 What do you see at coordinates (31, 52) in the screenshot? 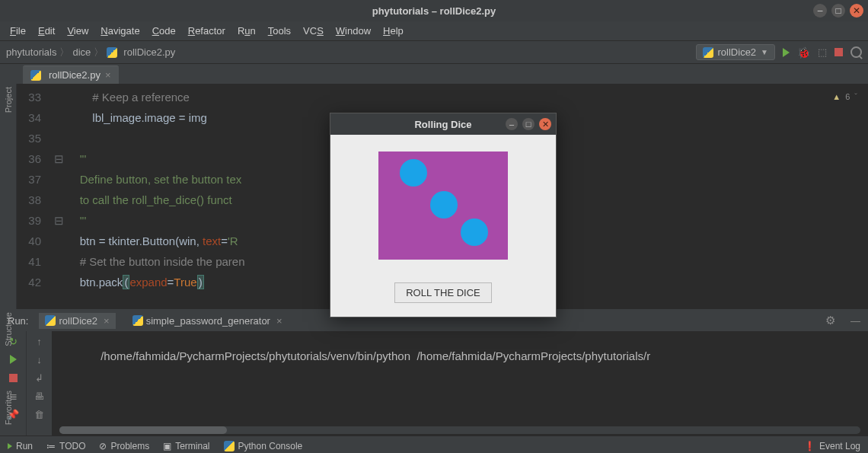
I see `breadcrumb-root: phytutorials` at bounding box center [31, 52].